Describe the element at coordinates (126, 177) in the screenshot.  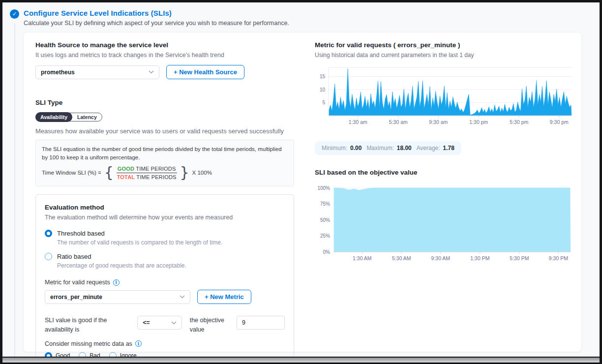
I see `total-term: TOTAL` at that location.